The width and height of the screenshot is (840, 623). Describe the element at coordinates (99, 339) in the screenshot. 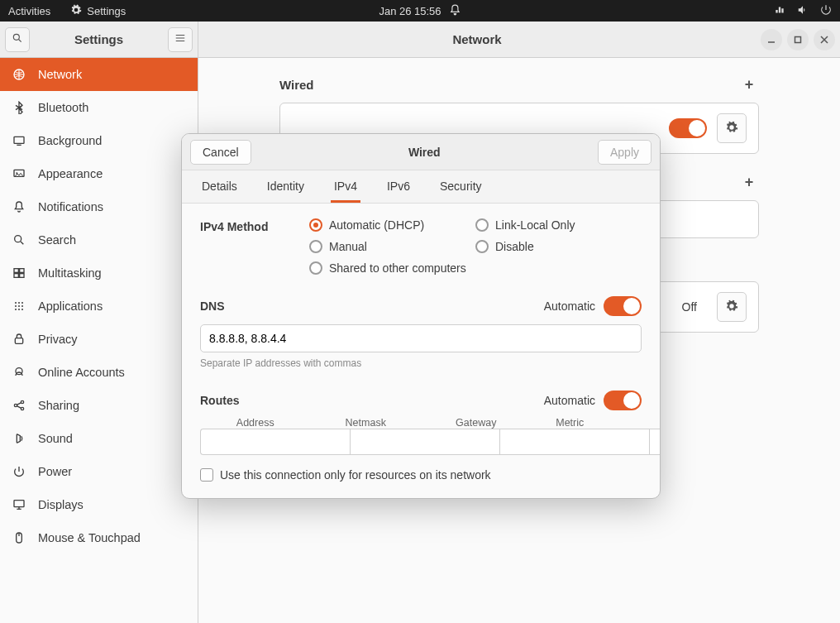

I see `sidebar-item-privacy: Privacy ›` at that location.